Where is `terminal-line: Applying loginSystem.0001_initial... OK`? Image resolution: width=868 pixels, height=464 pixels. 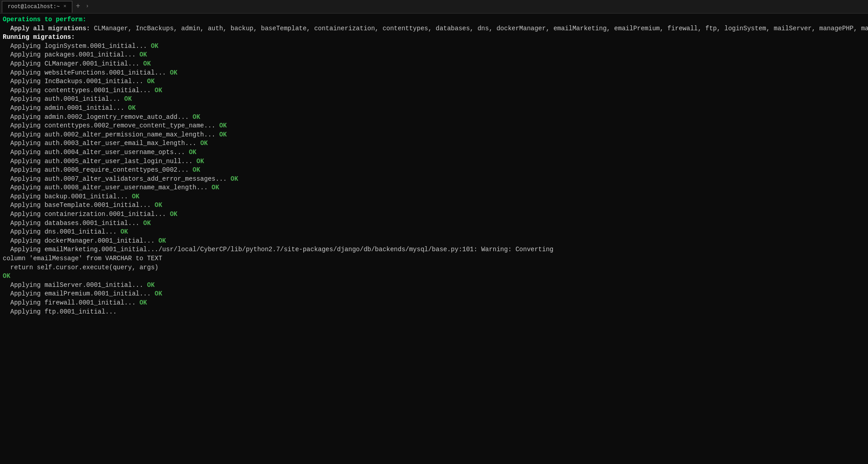
terminal-line: Applying loginSystem.0001_initial... OK is located at coordinates (434, 47).